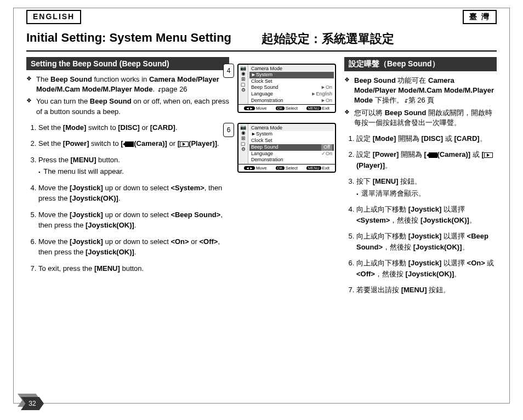  Describe the element at coordinates (134, 269) in the screenshot. I see `step-7-en: To exit, press the [MENU] button.` at that location.